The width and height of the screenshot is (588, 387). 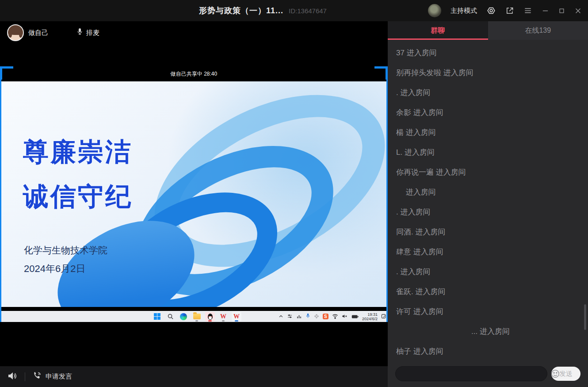 I want to click on sidebar-tabs: 群聊 在线139, so click(x=488, y=31).